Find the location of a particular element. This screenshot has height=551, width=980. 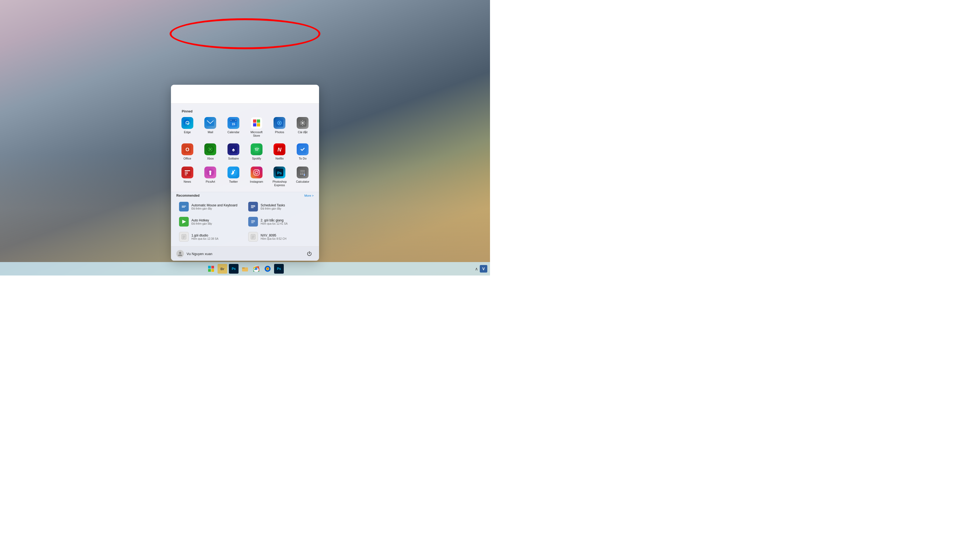

app-picsart: PicsArt is located at coordinates (210, 176).